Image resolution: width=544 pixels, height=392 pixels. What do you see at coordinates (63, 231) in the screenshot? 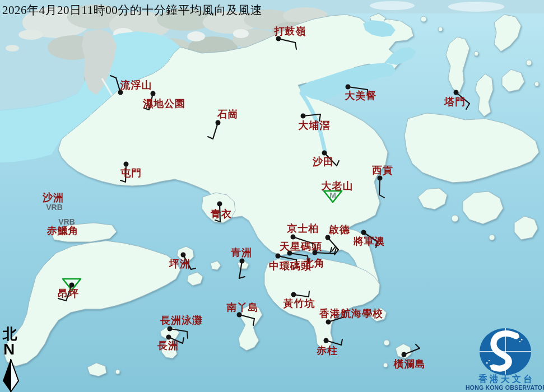
I see `station-label: 赤鱲角` at bounding box center [63, 231].